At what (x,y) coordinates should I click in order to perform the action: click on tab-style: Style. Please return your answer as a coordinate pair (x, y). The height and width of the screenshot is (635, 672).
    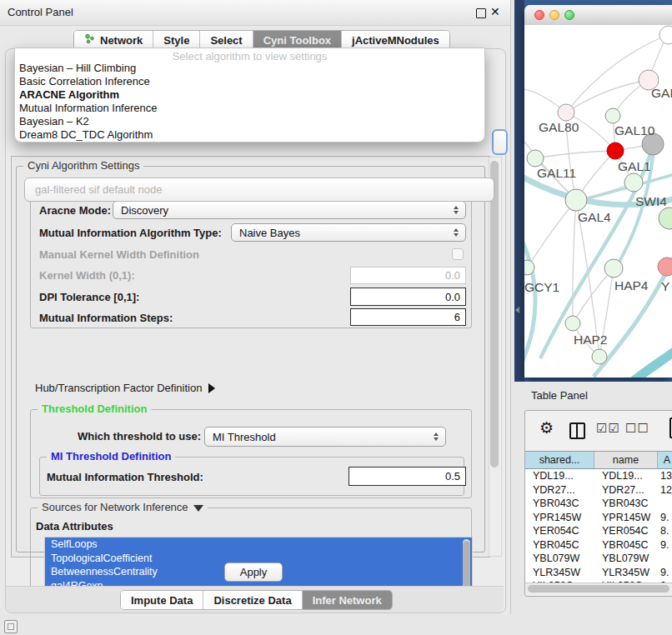
    Looking at the image, I should click on (177, 40).